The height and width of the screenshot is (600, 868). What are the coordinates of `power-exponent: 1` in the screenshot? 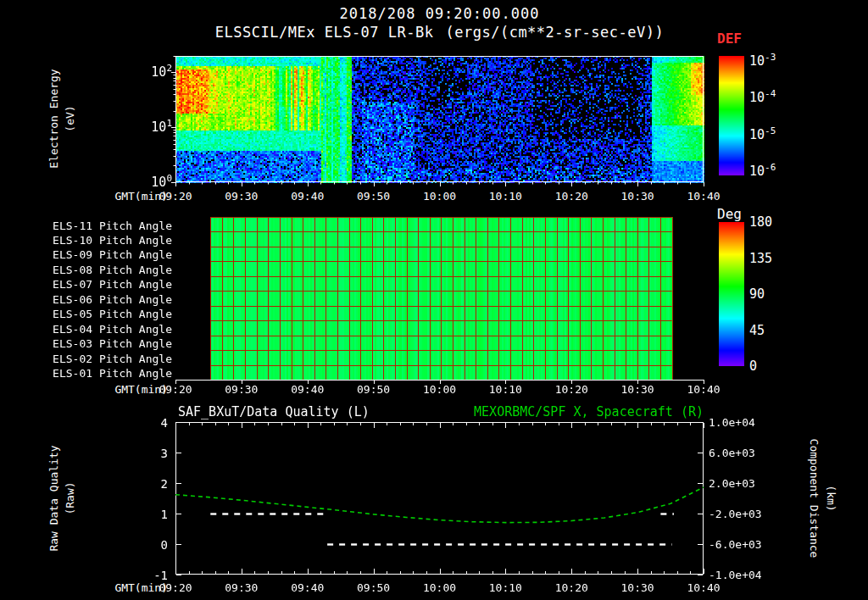 It's located at (170, 124).